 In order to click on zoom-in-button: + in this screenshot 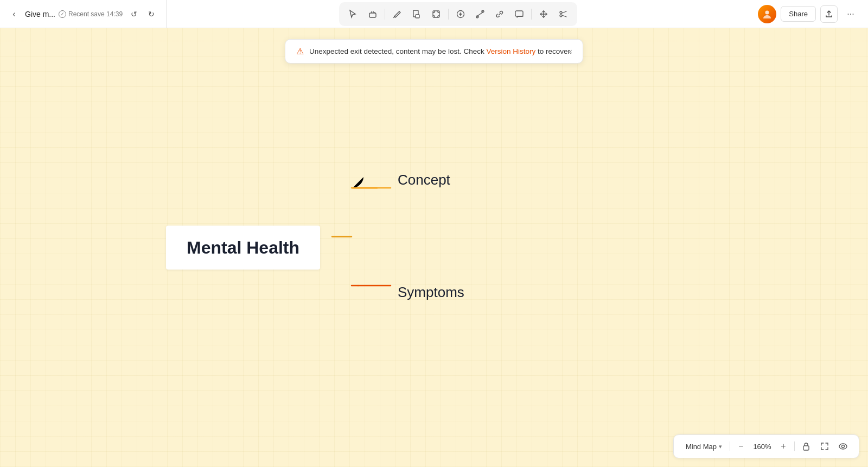, I will do `click(783, 446)`.